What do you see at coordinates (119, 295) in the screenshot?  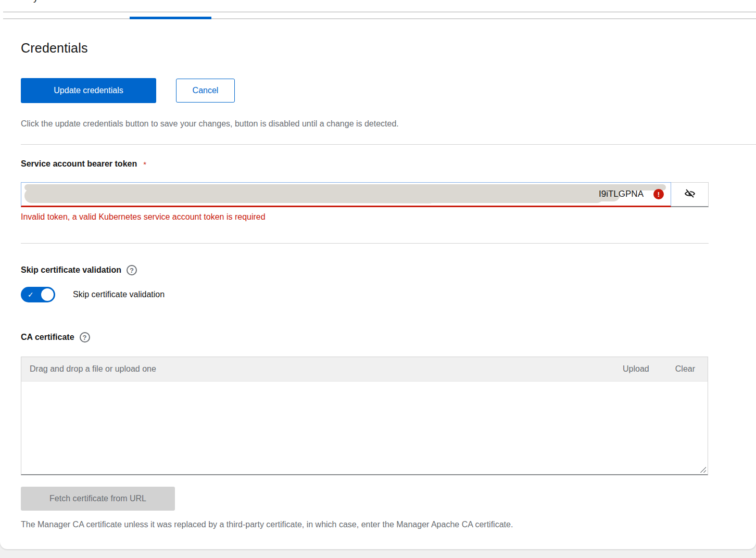 I see `skip-validation-switch-label: Skip certificate validation` at bounding box center [119, 295].